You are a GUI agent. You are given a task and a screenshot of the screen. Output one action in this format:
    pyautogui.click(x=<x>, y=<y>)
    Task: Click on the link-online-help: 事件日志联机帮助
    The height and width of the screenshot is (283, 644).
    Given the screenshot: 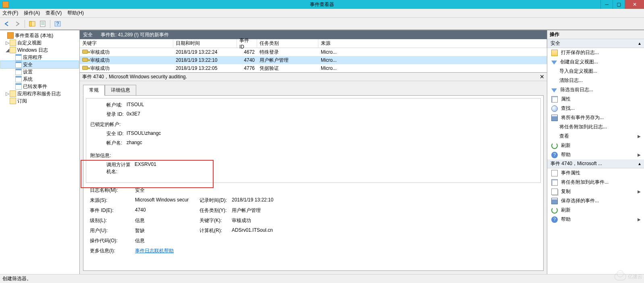 What is the action you would take?
    pyautogui.click(x=154, y=251)
    